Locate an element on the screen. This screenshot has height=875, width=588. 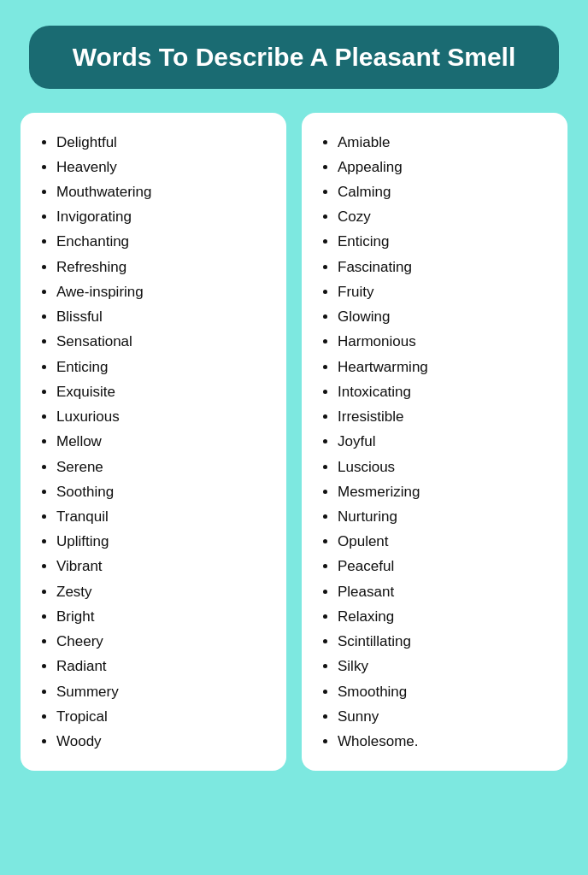
list-item: Calming is located at coordinates (446, 191).